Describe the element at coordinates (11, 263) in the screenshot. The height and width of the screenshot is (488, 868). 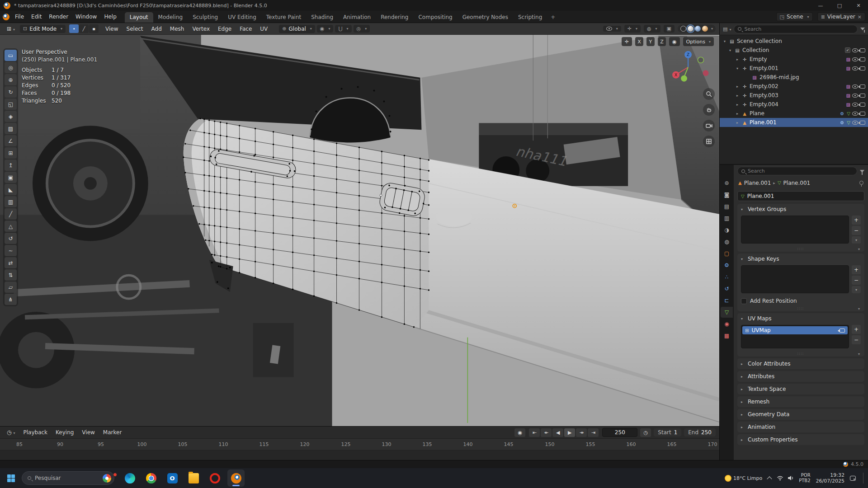
I see `tool-edge-slide: ⇄` at that location.